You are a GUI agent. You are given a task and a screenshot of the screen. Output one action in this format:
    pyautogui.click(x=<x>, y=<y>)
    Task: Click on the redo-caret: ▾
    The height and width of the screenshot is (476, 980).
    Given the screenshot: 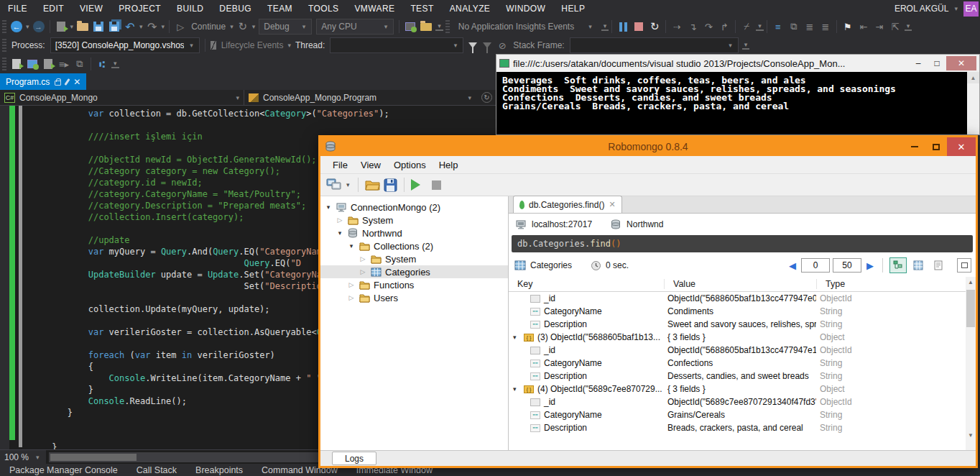 What is the action you would take?
    pyautogui.click(x=164, y=27)
    